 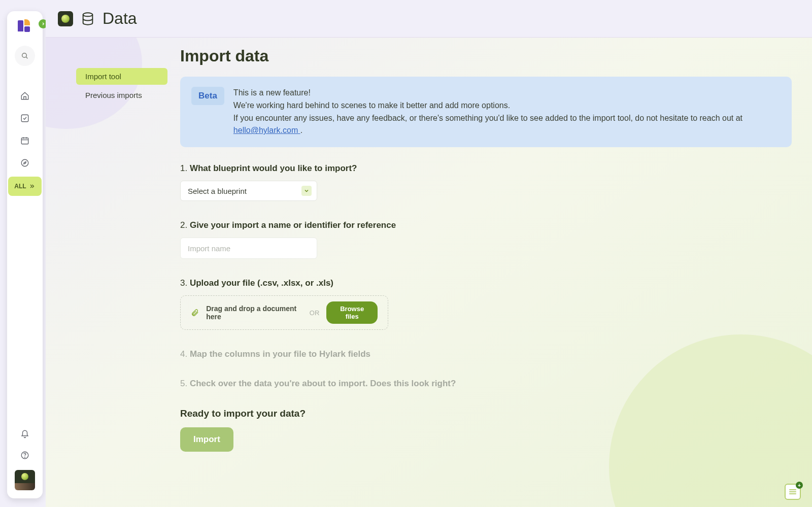 What do you see at coordinates (249, 191) in the screenshot?
I see `blueprint-select: Select a blueprint` at bounding box center [249, 191].